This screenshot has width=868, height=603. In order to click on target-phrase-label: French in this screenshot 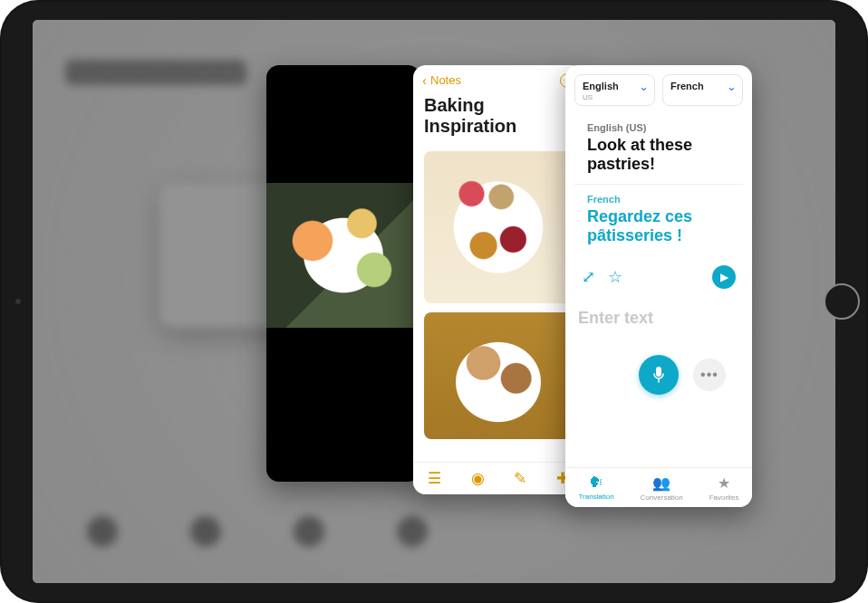, I will do `click(659, 199)`.